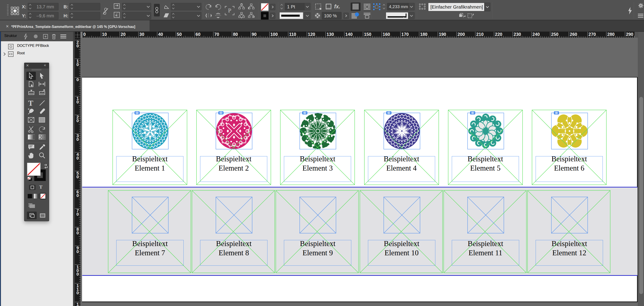 Image resolution: width=644 pixels, height=306 pixels. Describe the element at coordinates (368, 34) in the screenshot. I see `svg-text: 150` at that location.